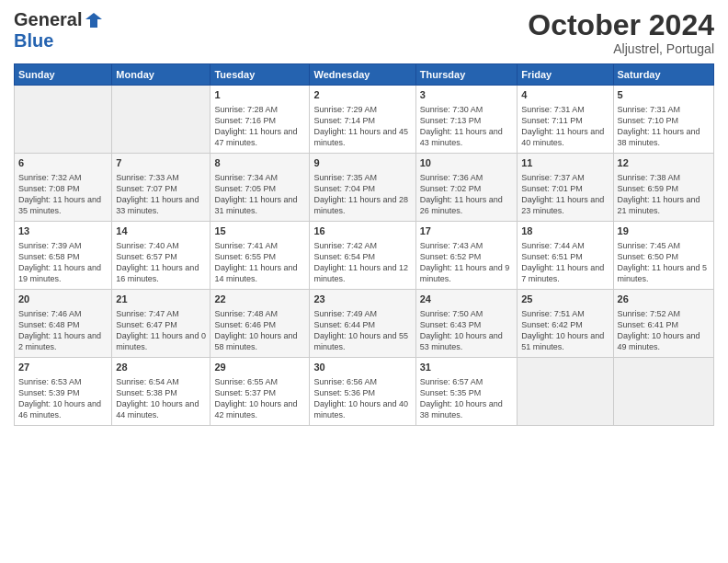 Image resolution: width=728 pixels, height=563 pixels. What do you see at coordinates (94, 20) in the screenshot?
I see `logo-bird-icon` at bounding box center [94, 20].